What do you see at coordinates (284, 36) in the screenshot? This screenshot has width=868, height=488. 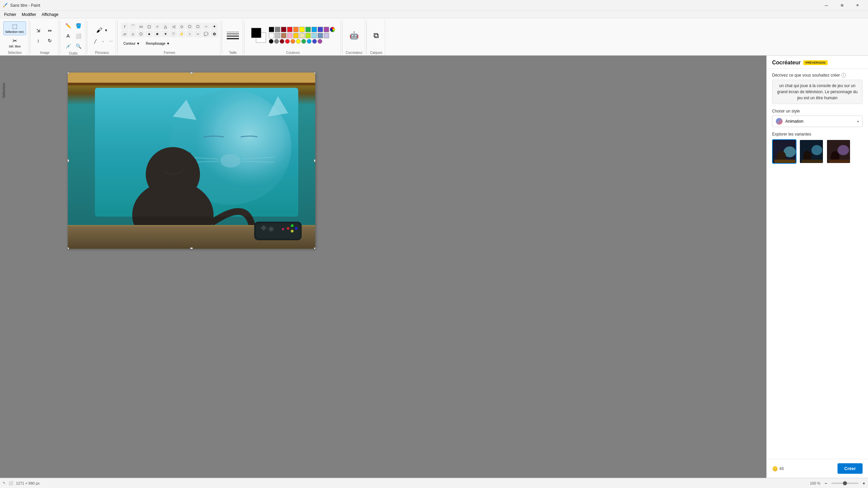 I see `color-swatch-brown` at bounding box center [284, 36].